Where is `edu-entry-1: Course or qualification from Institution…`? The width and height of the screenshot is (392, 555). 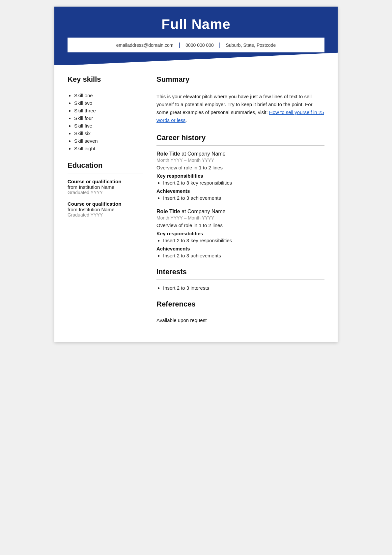
edu-entry-1: Course or qualification from Institution… is located at coordinates (105, 187).